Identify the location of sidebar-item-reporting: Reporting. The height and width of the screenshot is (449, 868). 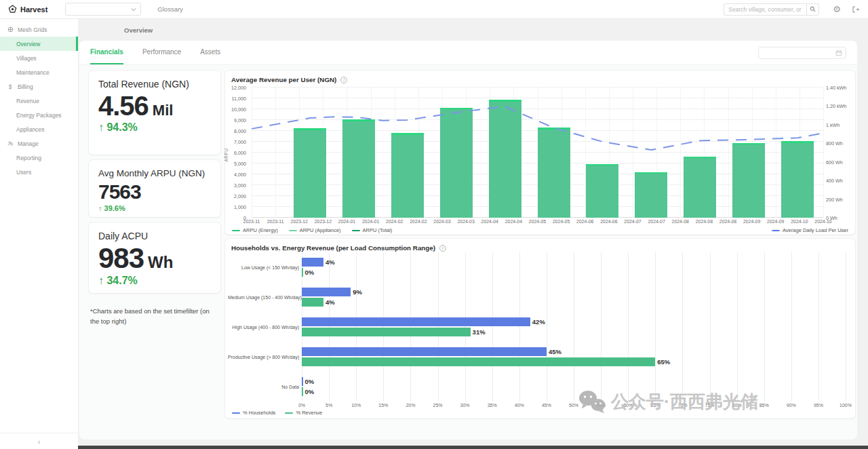
(39, 157).